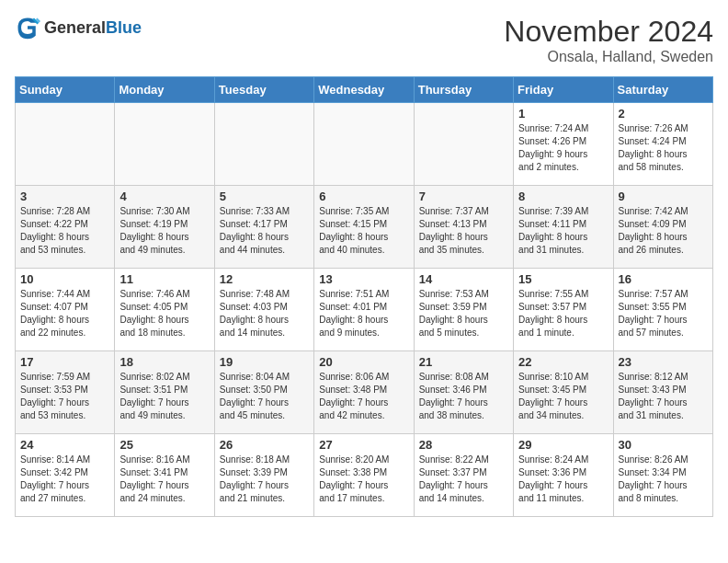  What do you see at coordinates (563, 476) in the screenshot?
I see `table-row: 29Sunrise: 8:24 AMSunset: 3:36 PMDayligh…` at bounding box center [563, 476].